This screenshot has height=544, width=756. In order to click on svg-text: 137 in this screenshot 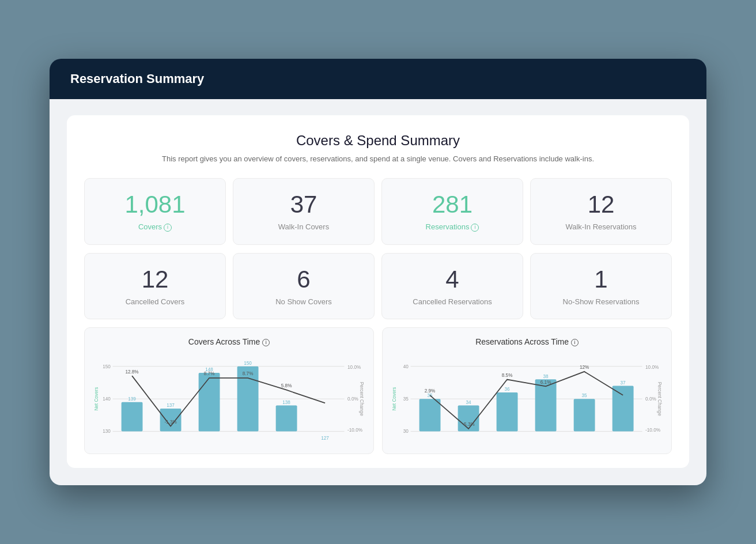, I will do `click(171, 406)`.